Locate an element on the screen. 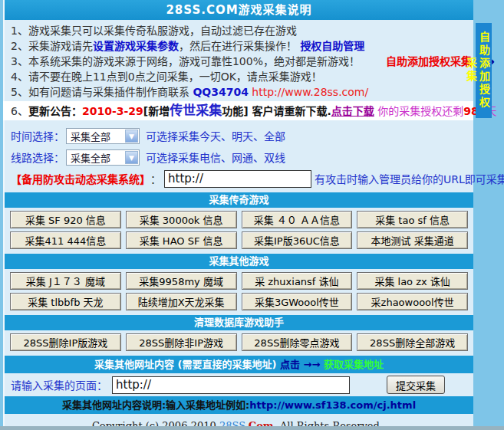 The width and height of the screenshot is (504, 430). site-url-link: http://www.28ss.com/ is located at coordinates (310, 92).